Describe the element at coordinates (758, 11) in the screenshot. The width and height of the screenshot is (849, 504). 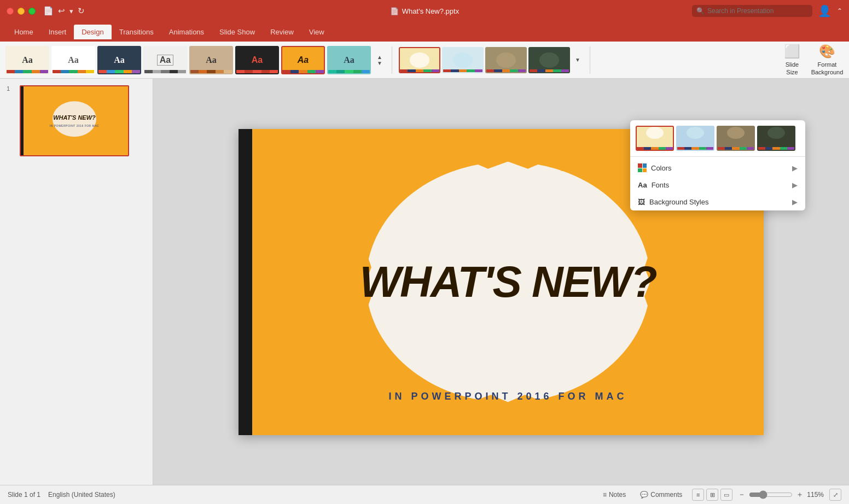
I see `search-input` at that location.